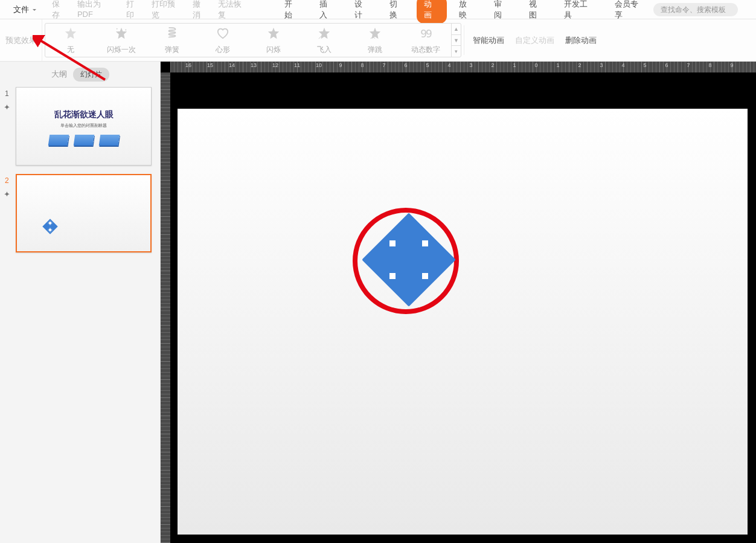 Image resolution: width=756 pixels, height=543 pixels. Describe the element at coordinates (172, 40) in the screenshot. I see `gallery-item-spring: 弹簧` at that location.